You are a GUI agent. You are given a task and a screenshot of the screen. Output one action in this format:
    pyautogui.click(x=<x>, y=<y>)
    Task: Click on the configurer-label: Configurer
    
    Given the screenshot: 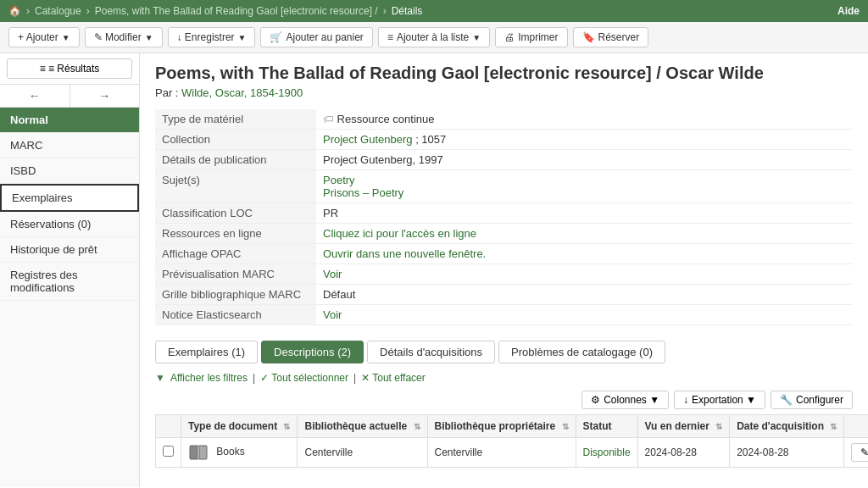 What is the action you would take?
    pyautogui.click(x=820, y=400)
    